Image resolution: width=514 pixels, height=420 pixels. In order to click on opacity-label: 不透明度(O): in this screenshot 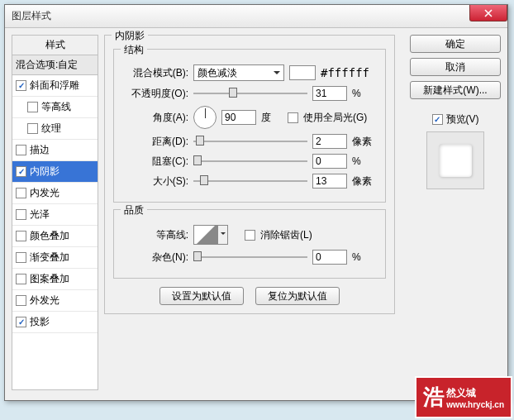, I will do `click(155, 94)`.